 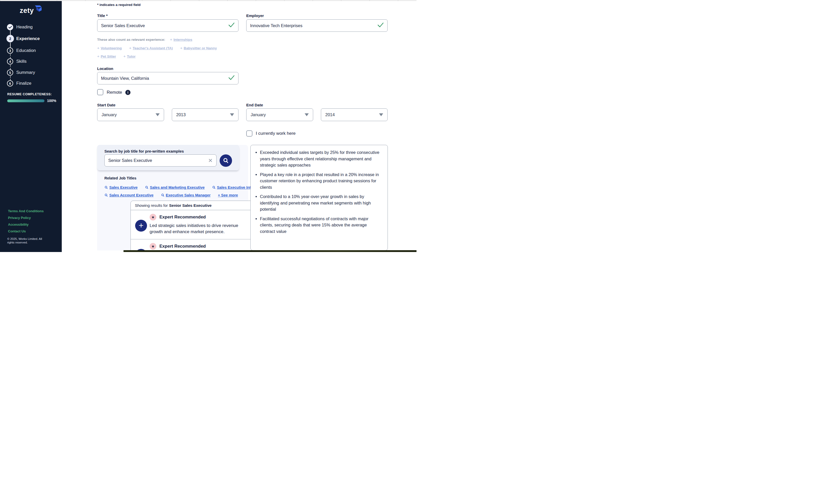 I want to click on currently-work-label: I currently work here, so click(x=276, y=134).